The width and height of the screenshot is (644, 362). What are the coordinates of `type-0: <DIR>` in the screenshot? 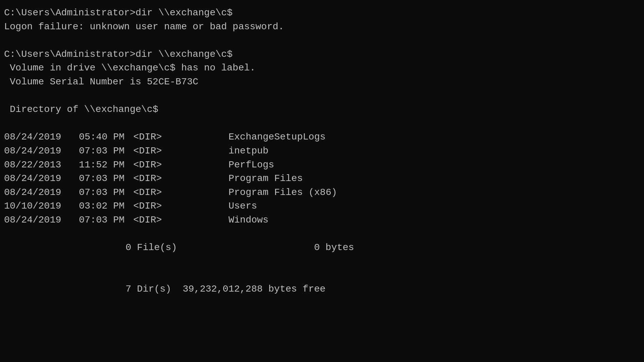 It's located at (181, 137).